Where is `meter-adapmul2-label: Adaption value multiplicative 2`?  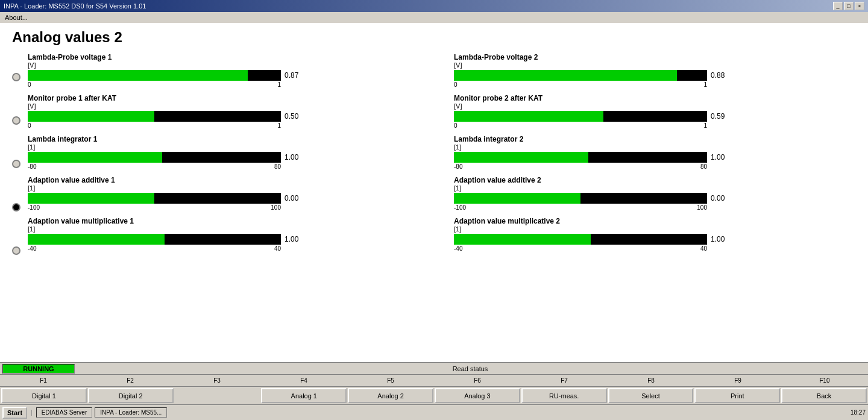
meter-adapmul2-label: Adaption value multiplicative 2 is located at coordinates (655, 221).